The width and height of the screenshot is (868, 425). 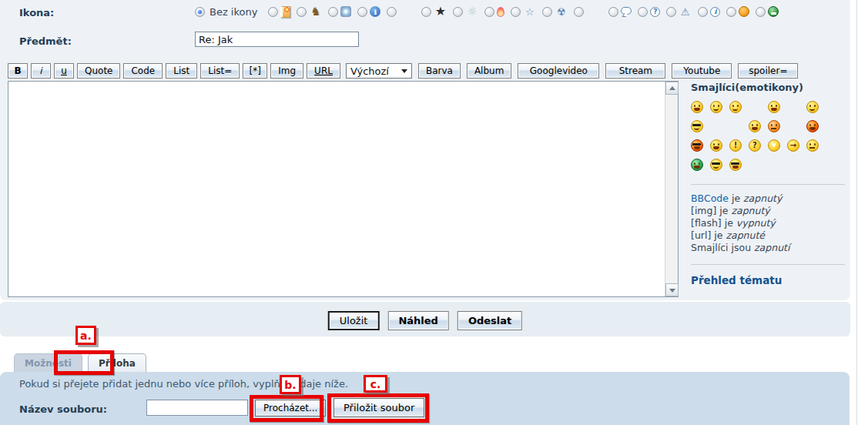 I want to click on book-fire-icon, so click(x=285, y=12).